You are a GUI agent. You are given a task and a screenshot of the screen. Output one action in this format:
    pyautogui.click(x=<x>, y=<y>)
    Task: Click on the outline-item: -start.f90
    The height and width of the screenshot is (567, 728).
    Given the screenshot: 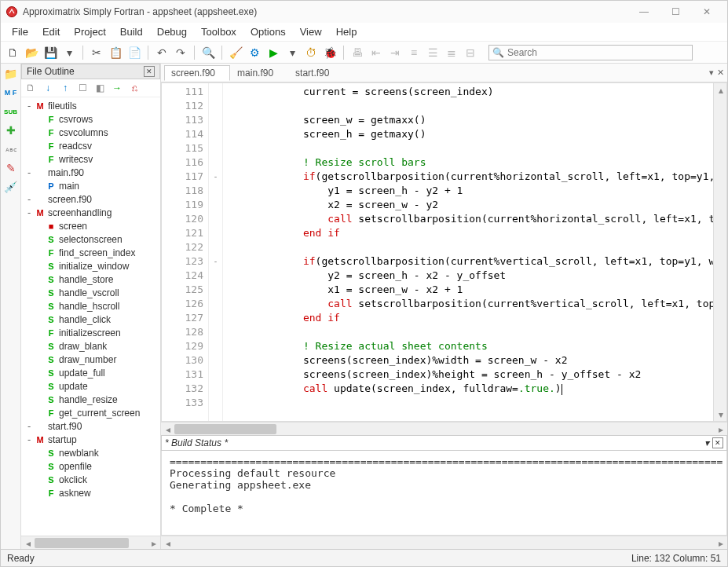 What is the action you would take?
    pyautogui.click(x=91, y=426)
    